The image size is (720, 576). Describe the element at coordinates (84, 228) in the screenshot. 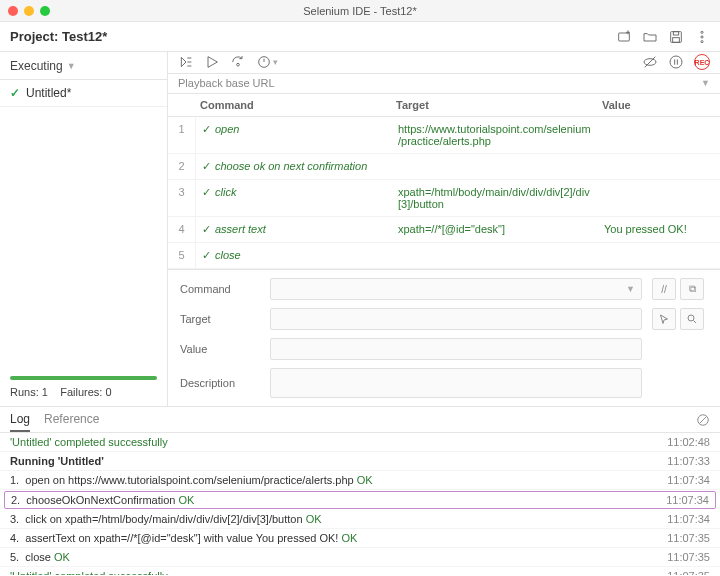

I see `test-list: ✓ Untitled*` at that location.